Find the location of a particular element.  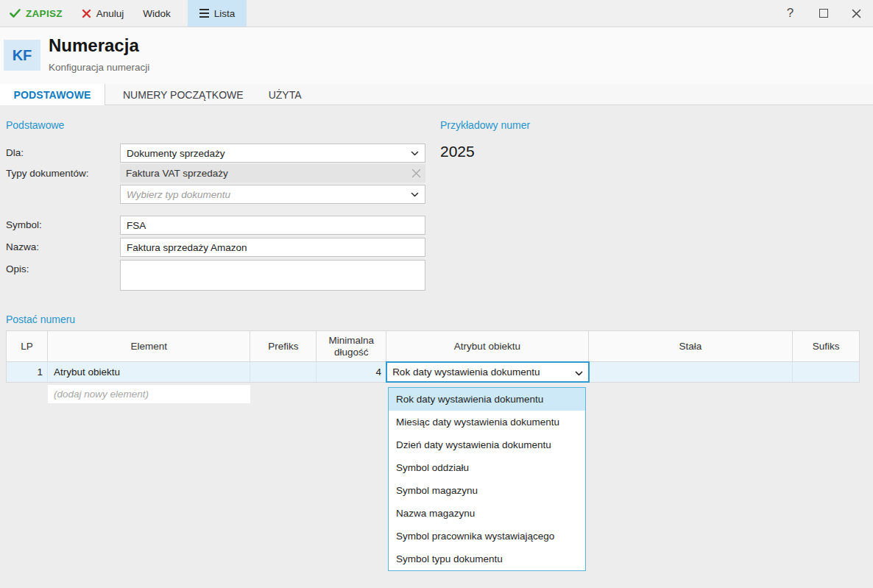

symbol-label: Symbol: is located at coordinates (24, 225).